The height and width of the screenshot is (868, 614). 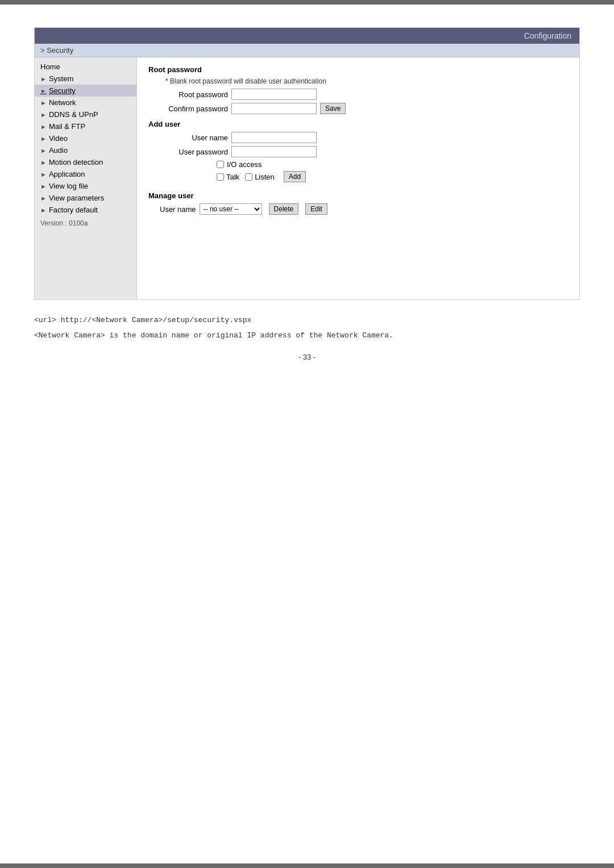 What do you see at coordinates (307, 335) in the screenshot?
I see `url-line2: <Network Camera> is the domain name or o…` at bounding box center [307, 335].